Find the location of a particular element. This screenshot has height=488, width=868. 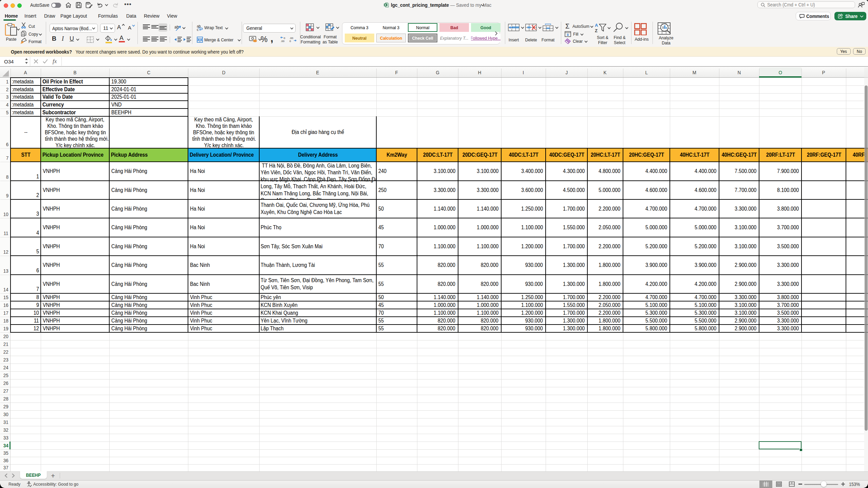

svg-text: 0 is located at coordinates (290, 41).